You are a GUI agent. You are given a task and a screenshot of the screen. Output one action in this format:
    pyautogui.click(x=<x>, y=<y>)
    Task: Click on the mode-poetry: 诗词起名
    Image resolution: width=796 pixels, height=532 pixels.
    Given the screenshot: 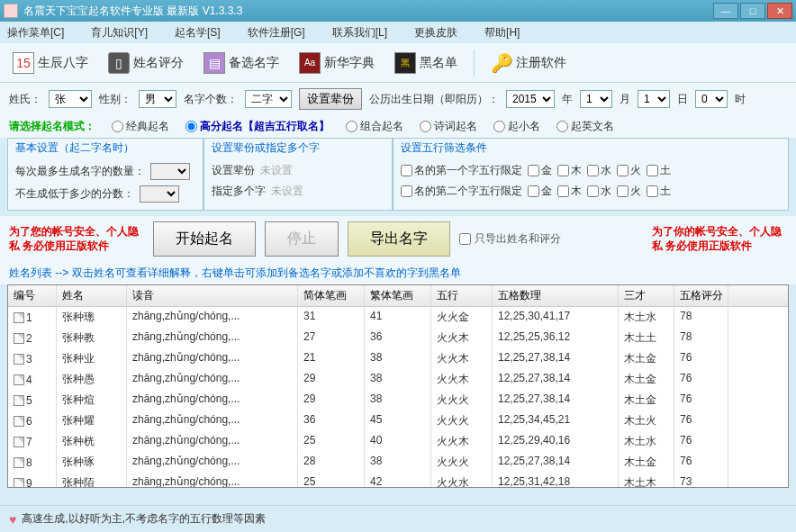 What is the action you would take?
    pyautogui.click(x=448, y=126)
    